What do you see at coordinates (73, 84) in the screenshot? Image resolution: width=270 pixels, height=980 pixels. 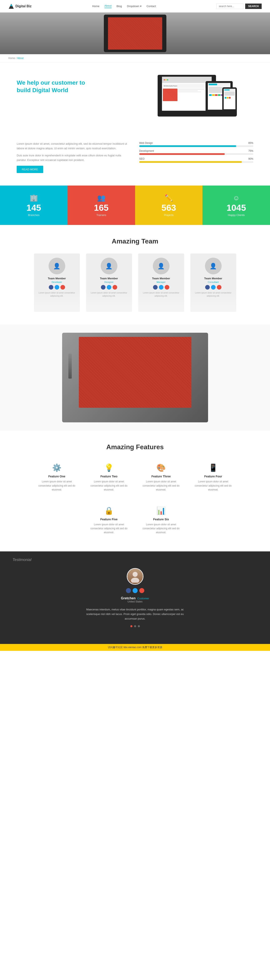 I see `about-text: We help our customer to build Digital Wo…` at bounding box center [73, 84].